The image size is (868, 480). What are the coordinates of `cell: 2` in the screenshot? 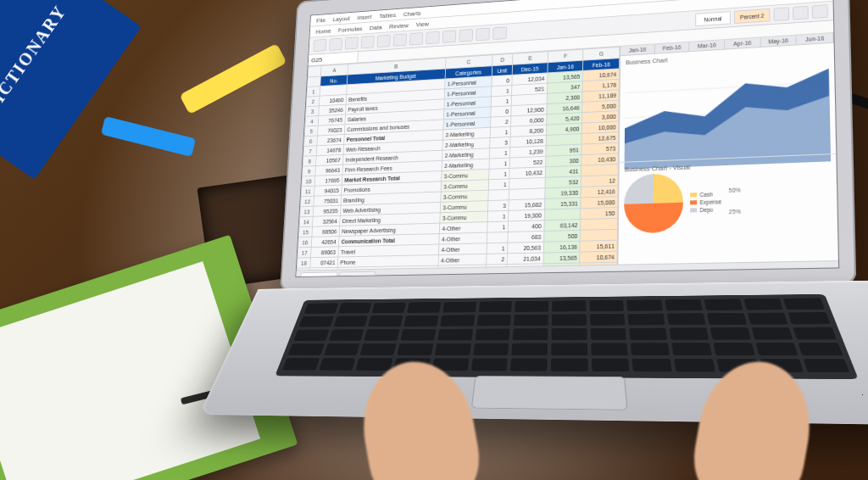 It's located at (497, 260).